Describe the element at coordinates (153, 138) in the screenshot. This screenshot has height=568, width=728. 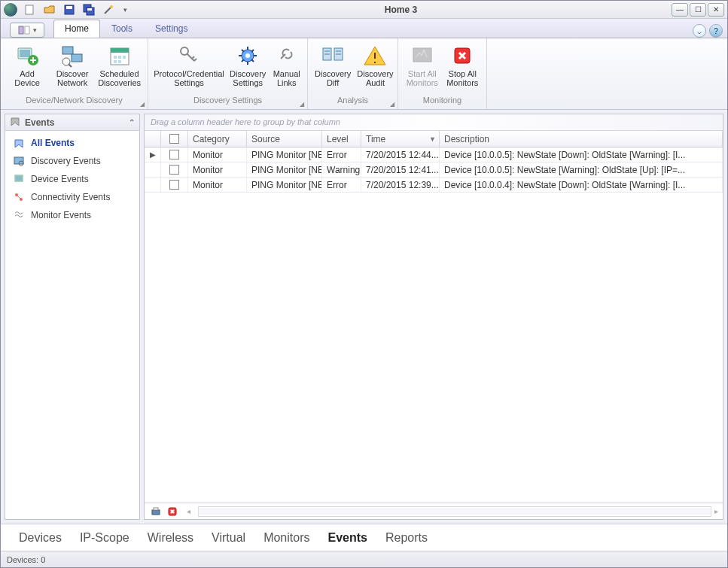
I see `col-indicator` at that location.